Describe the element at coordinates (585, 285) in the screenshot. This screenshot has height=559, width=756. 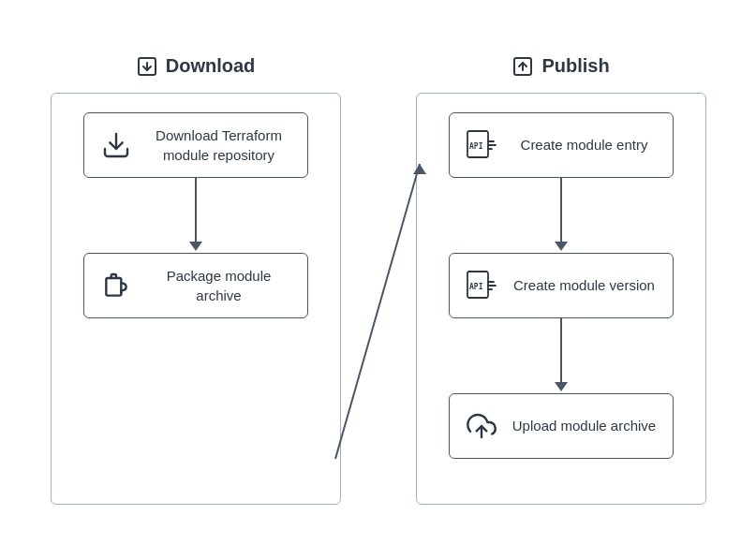
I see `publish-step2-label: Create module version` at that location.